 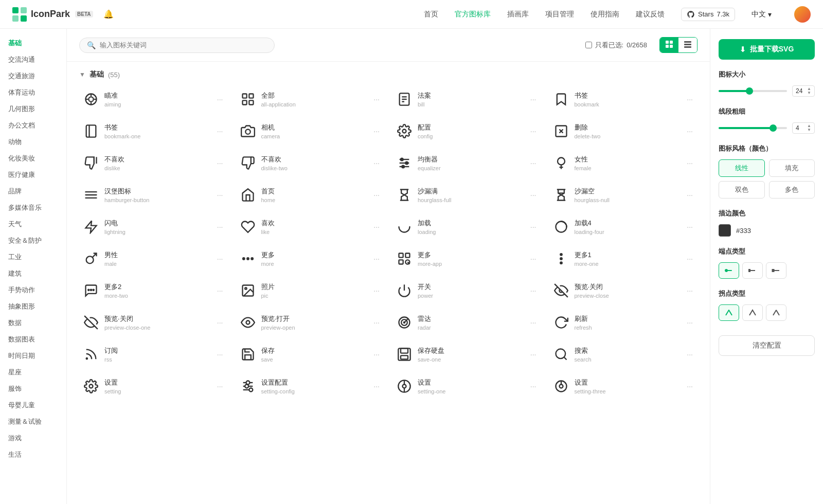 What do you see at coordinates (616, 45) in the screenshot?
I see `filter-selected: 只看已选: 0/2658` at bounding box center [616, 45].